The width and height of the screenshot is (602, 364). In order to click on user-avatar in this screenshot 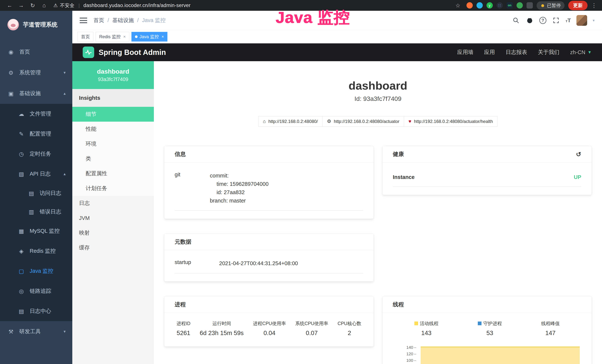, I will do `click(582, 21)`.